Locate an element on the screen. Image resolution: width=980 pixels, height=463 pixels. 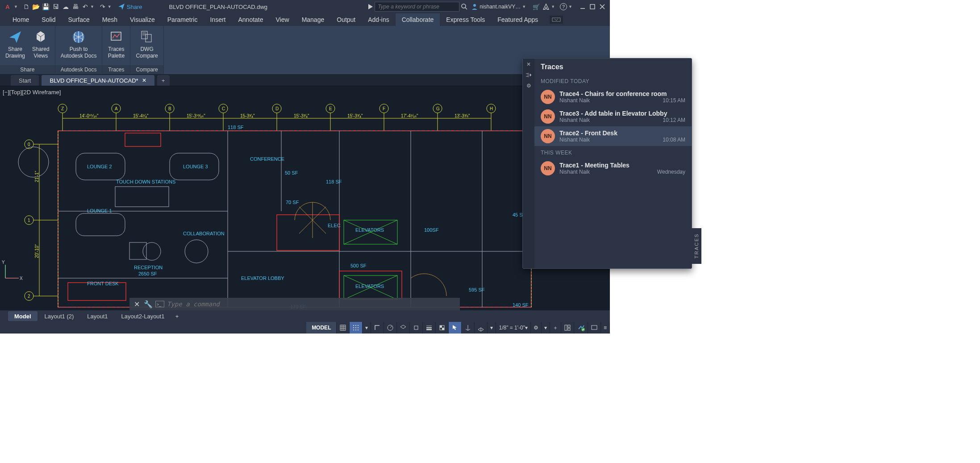
status-osnap-icon is located at coordinates (416, 328).